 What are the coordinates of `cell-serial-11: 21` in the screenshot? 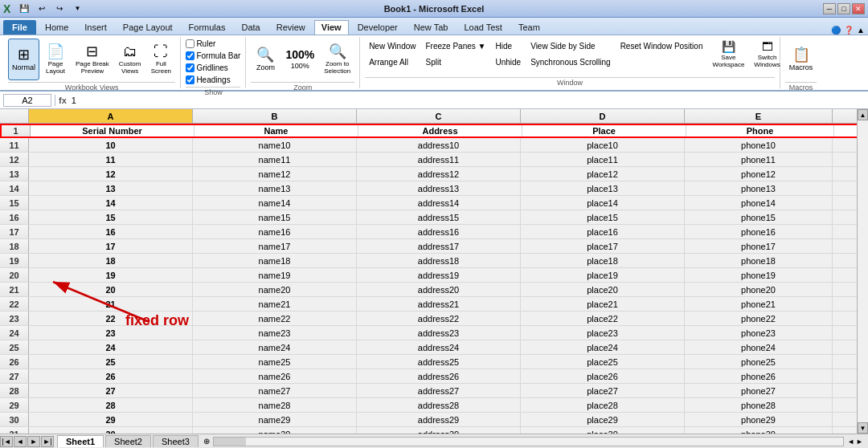 It's located at (111, 303).